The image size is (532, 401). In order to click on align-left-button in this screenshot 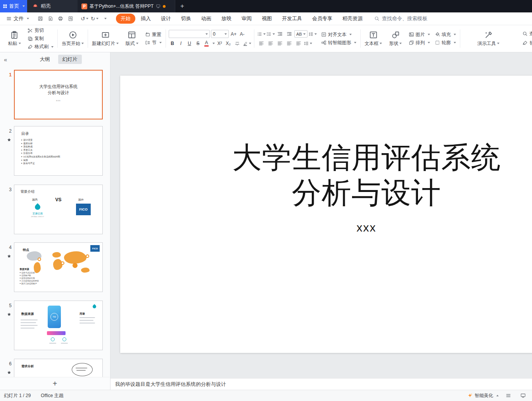, I will do `click(261, 43)`.